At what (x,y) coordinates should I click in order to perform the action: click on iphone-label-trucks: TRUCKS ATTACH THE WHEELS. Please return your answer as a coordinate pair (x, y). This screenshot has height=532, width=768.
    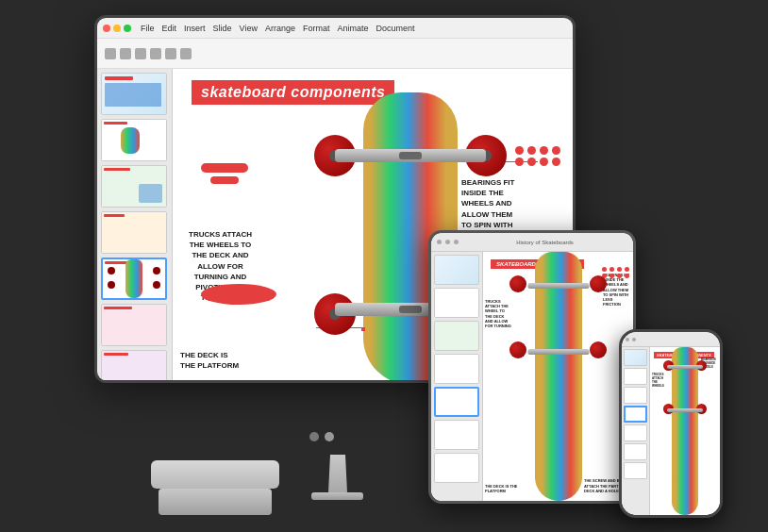
    Looking at the image, I should click on (660, 381).